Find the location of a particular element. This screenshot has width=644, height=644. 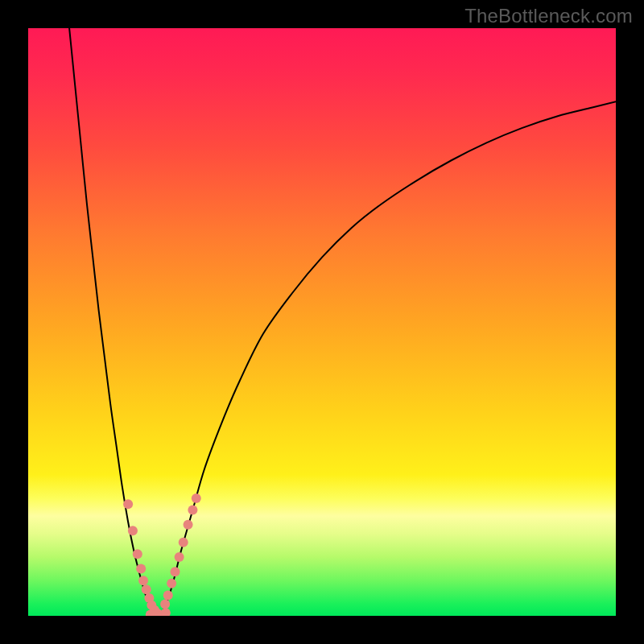

data-dots is located at coordinates (163, 555).